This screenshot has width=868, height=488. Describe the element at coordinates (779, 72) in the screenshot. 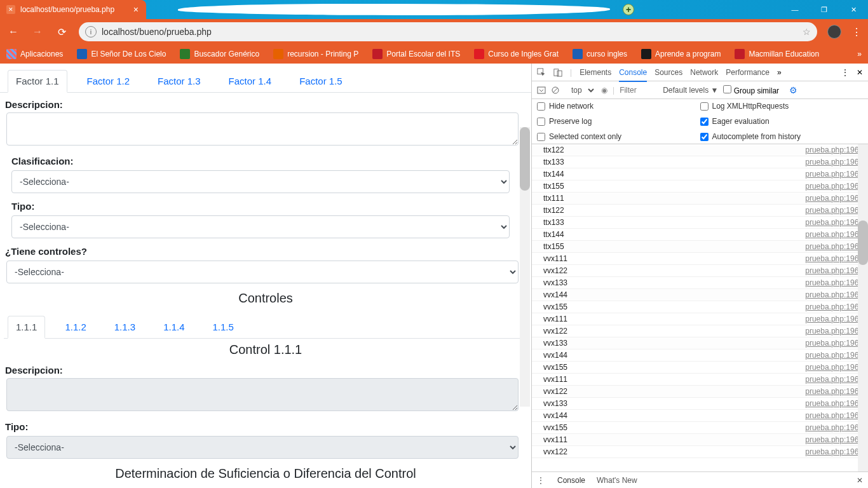

I see `devtools-tabs-overflow: »` at that location.